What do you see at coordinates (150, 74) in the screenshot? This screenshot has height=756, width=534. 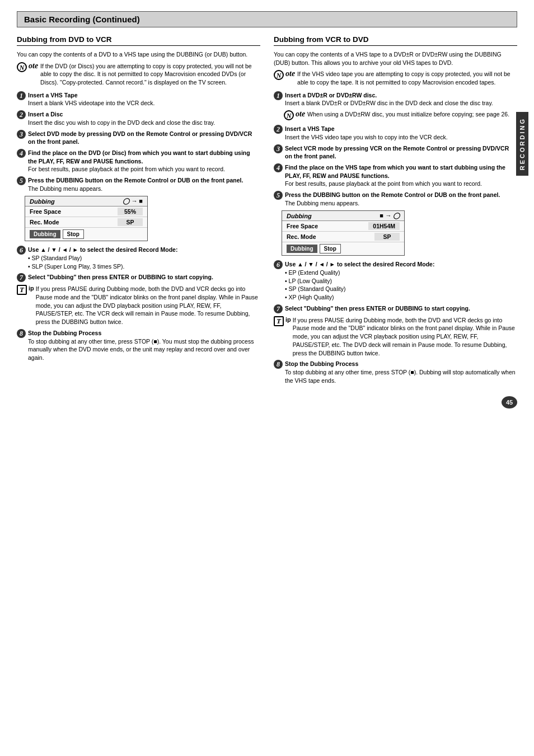 I see `note-text: If the DVD (or Discs) you are attempting…` at bounding box center [150, 74].